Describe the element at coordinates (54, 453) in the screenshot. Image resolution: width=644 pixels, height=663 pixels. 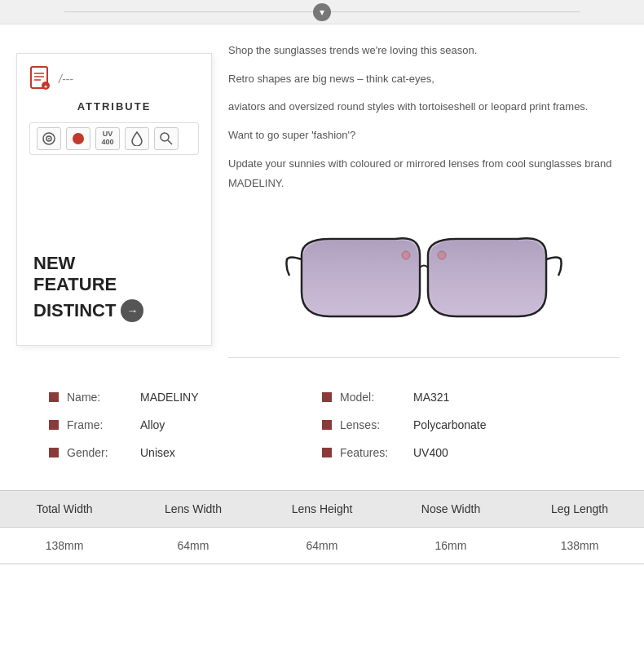
I see `attr-bullet-gender` at that location.